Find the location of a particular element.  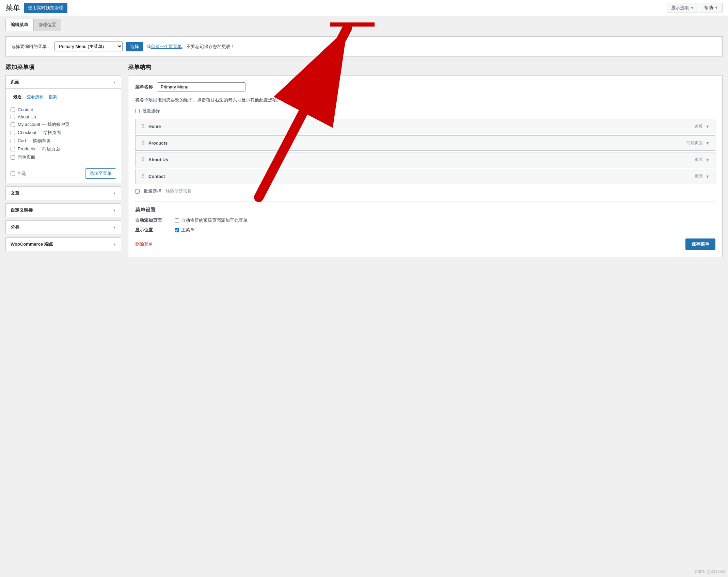

display-location-row: 显示位置 主菜单 is located at coordinates (425, 230).